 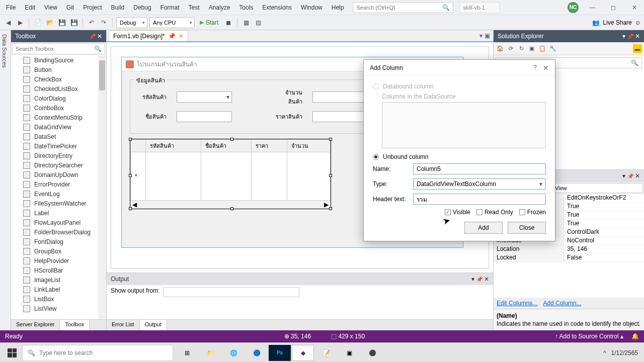 What do you see at coordinates (58, 232) in the screenshot?
I see `toolbox-item: FolderBrowserDialog` at bounding box center [58, 232].